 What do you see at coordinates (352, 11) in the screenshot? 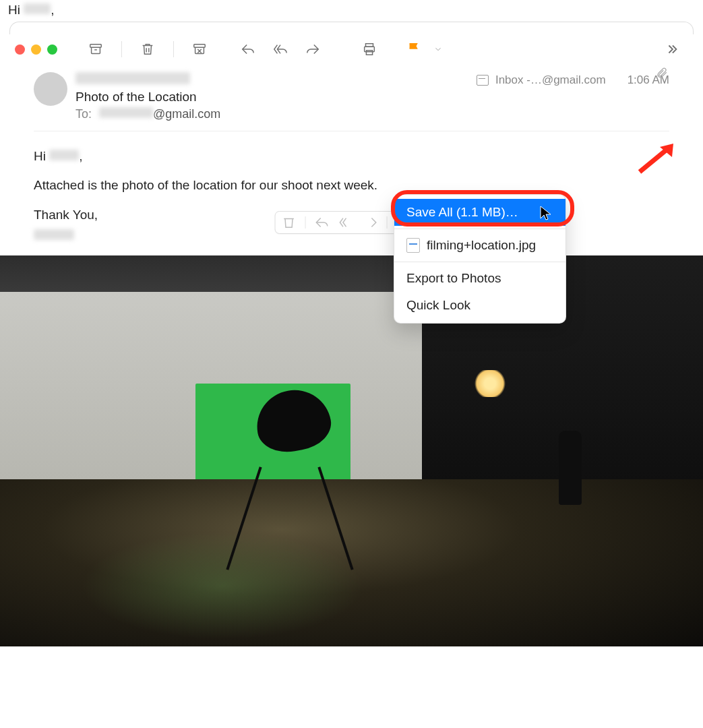
I see `background-message-peek: Hi ,` at bounding box center [352, 11].